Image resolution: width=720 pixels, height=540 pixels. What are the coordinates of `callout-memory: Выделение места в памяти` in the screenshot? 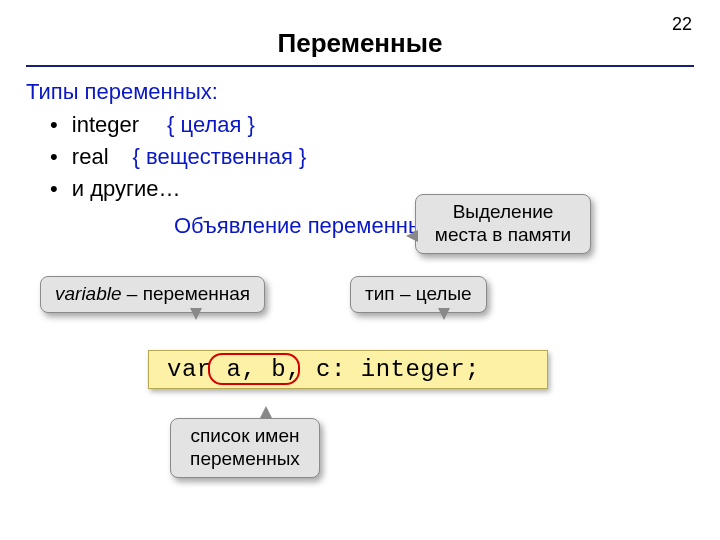 It's located at (503, 224).